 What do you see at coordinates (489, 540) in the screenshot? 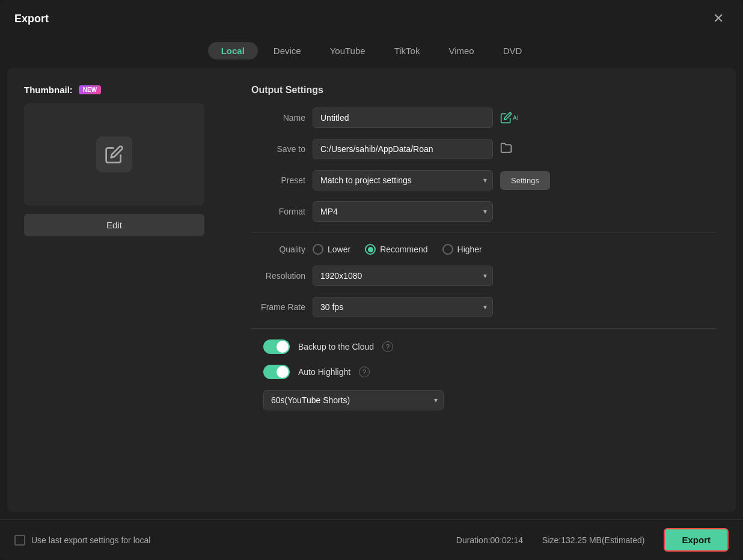
I see `duration-label: Duration:00:02:14` at bounding box center [489, 540].